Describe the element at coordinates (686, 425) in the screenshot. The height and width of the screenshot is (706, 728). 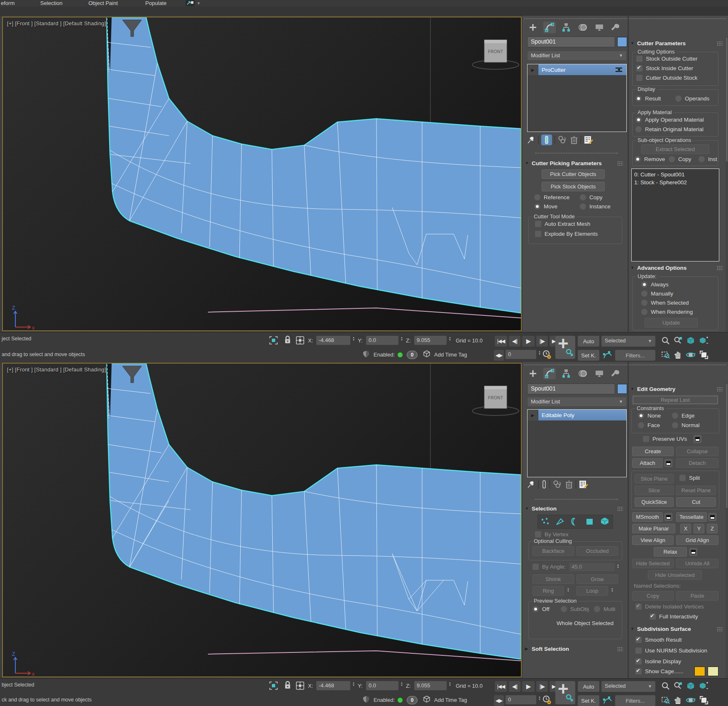
I see `radio-constraint-normal: Normal` at that location.